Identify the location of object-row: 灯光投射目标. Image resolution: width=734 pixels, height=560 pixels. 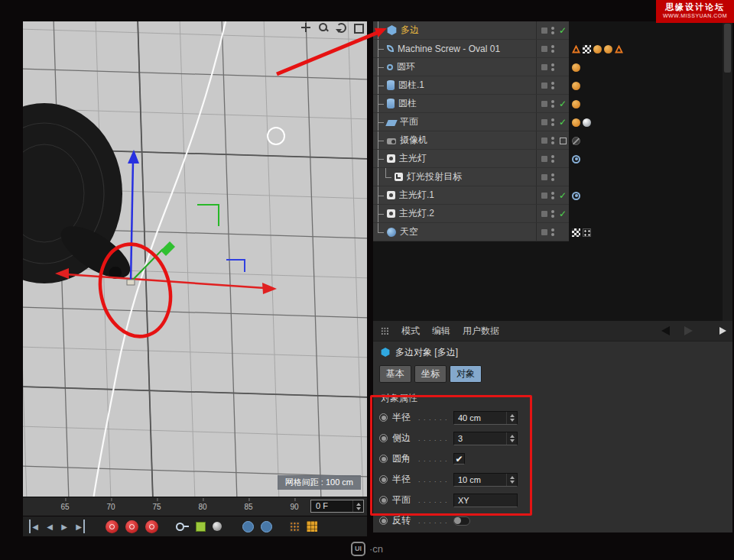
(547, 177).